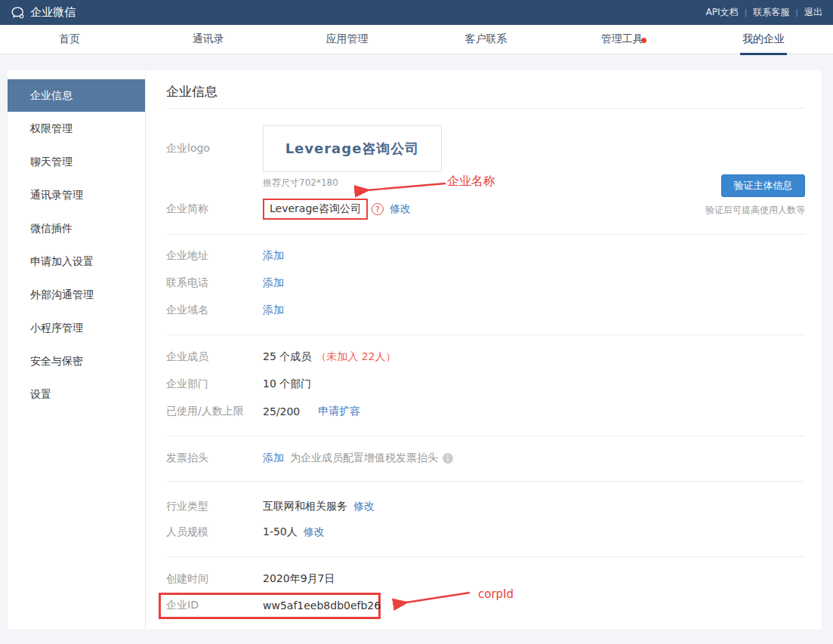  Describe the element at coordinates (188, 149) in the screenshot. I see `company-logo-label: 企业logo` at that location.